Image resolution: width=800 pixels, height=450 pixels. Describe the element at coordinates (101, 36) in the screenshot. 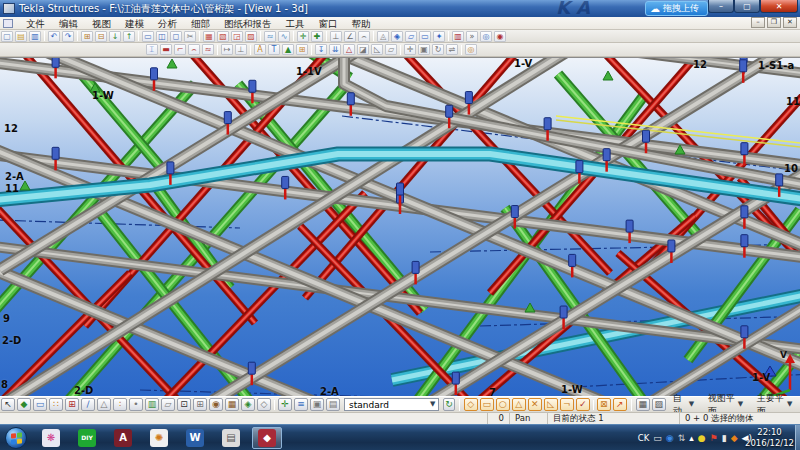

I see `paste-icon: ⊟` at that location.